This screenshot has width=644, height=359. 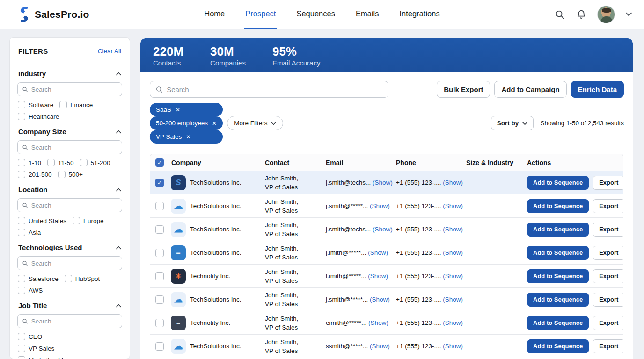 I want to click on enrich-data-button: Enrich Data, so click(x=597, y=89).